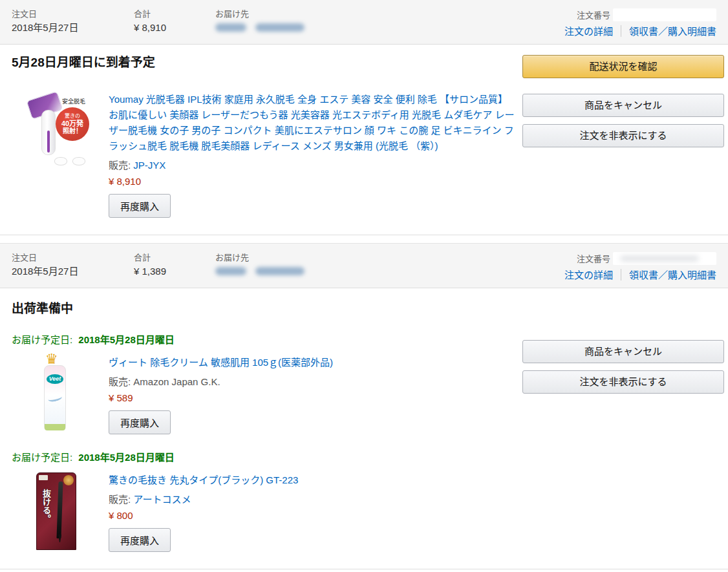 Image resolution: width=728 pixels, height=572 pixels. Describe the element at coordinates (623, 136) in the screenshot. I see `order-1-actions: 配送状況を確認 商品をキャンセル 注文を非表示にする` at that location.